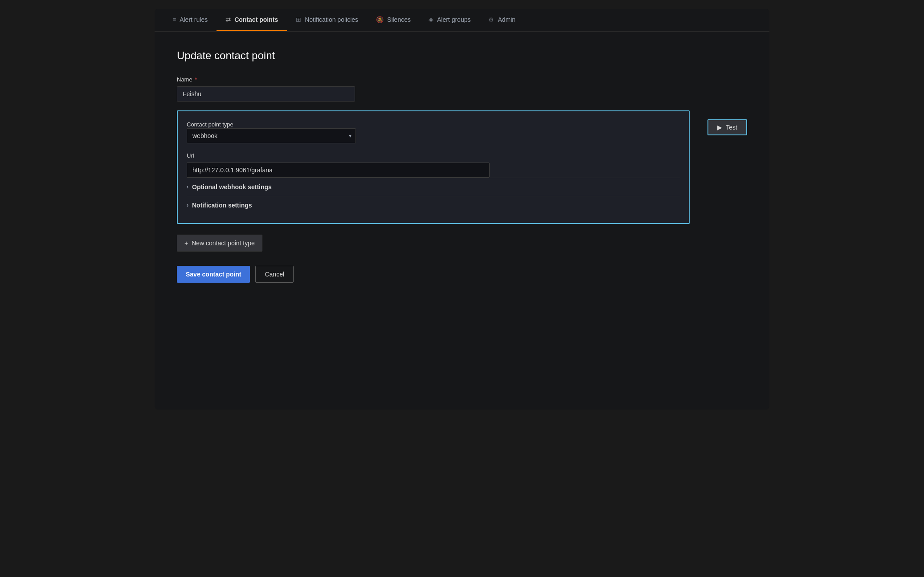 Image resolution: width=924 pixels, height=577 pixels. I want to click on alert-rules-icon: ≡, so click(174, 20).